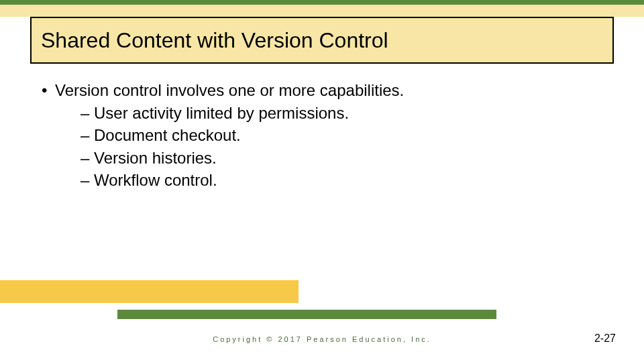  What do you see at coordinates (322, 90) in the screenshot?
I see `bullet-main: • Version control involves one or more c…` at bounding box center [322, 90].